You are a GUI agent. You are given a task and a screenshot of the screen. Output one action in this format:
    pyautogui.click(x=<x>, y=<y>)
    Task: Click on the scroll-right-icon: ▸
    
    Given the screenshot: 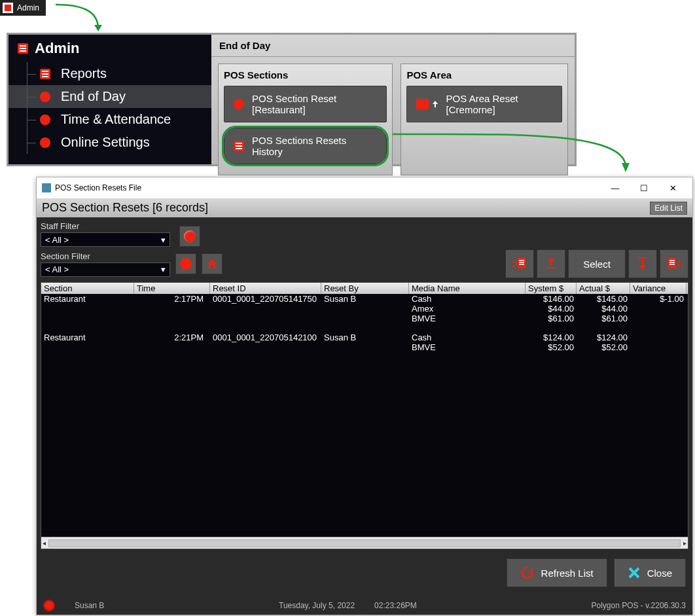 What is the action you would take?
    pyautogui.click(x=685, y=543)
    